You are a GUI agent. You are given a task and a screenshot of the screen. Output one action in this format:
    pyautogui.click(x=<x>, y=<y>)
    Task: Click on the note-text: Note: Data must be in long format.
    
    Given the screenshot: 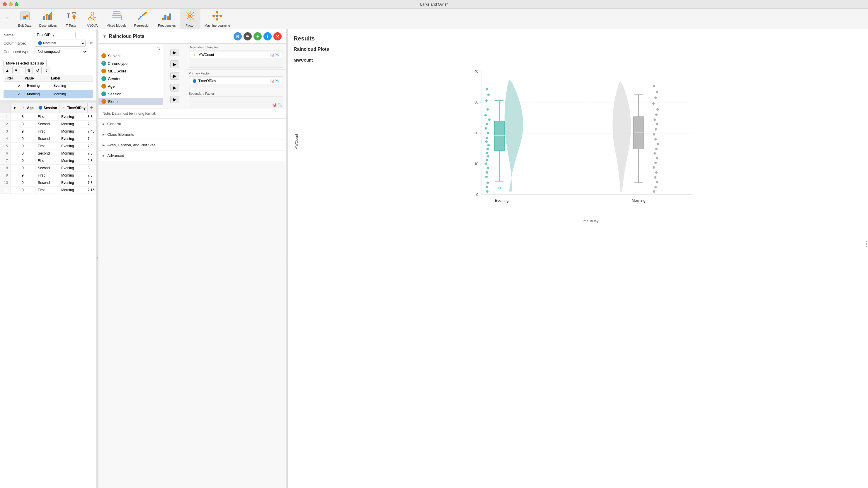 What is the action you would take?
    pyautogui.click(x=129, y=113)
    